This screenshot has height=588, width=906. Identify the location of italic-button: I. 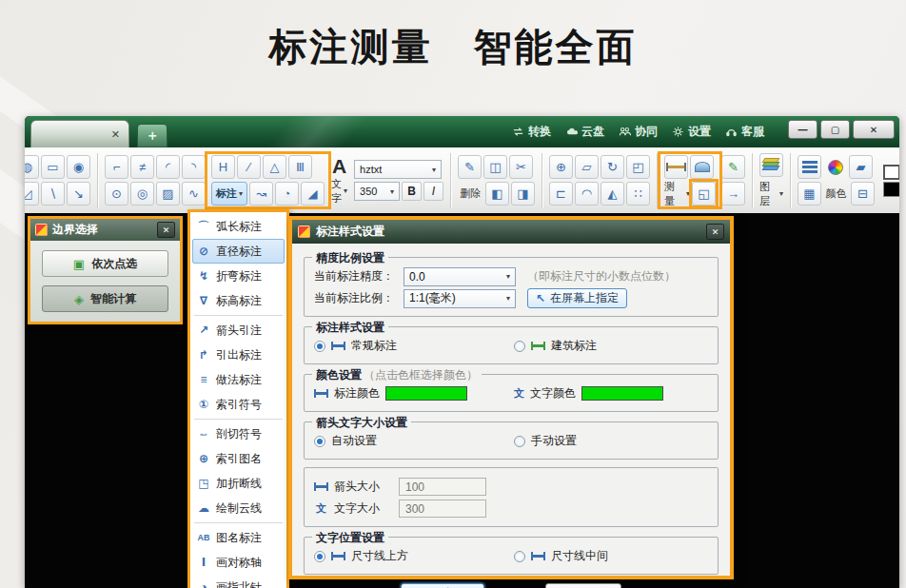
(434, 191).